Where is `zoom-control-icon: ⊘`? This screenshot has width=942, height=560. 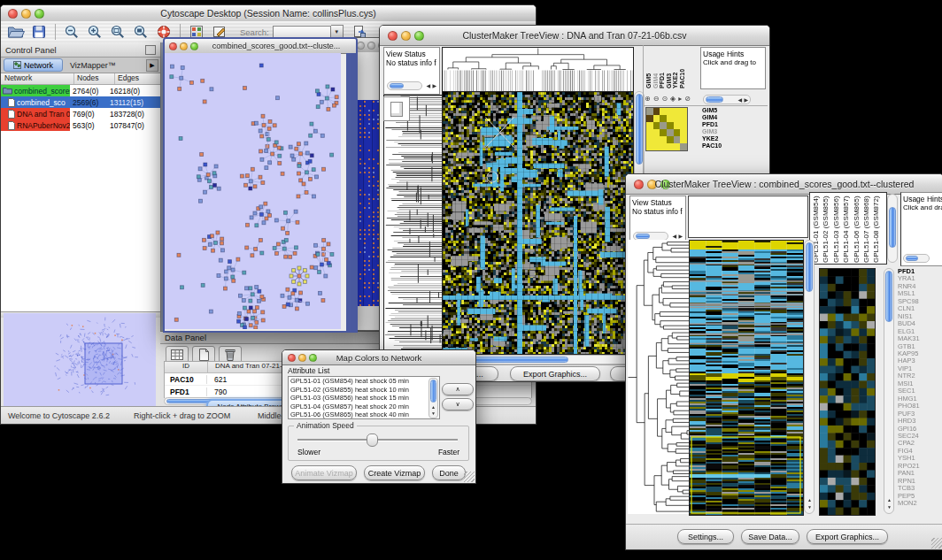 zoom-control-icon: ⊘ is located at coordinates (687, 99).